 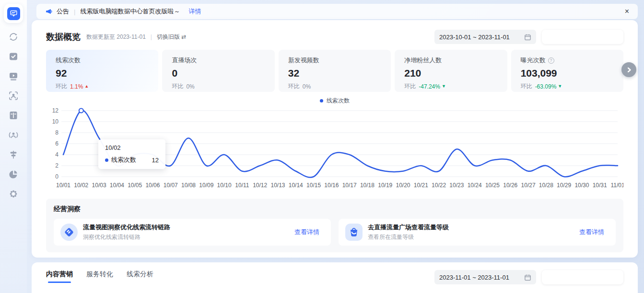 I want to click on svg-text: 10/31, so click(x=600, y=185).